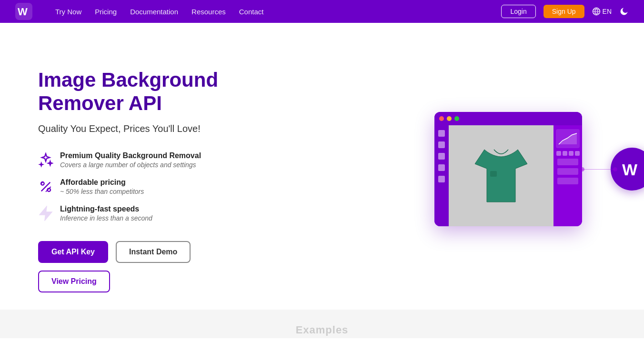  I want to click on login-button: Login, so click(518, 11).